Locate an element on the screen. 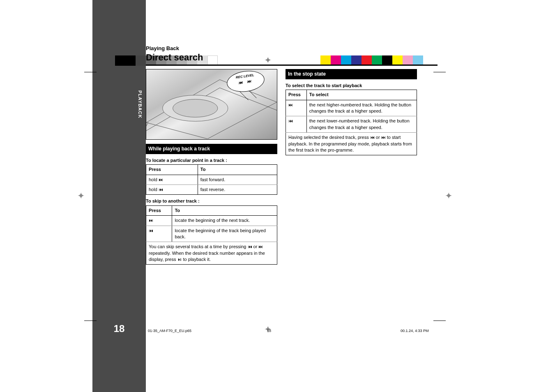 This screenshot has width=555, height=392. page-number: 18 is located at coordinates (119, 329).